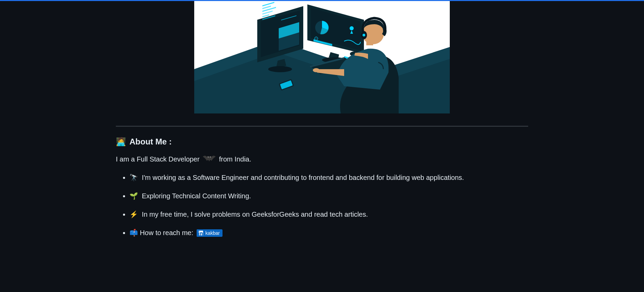 This screenshot has width=644, height=292. I want to click on about-me-heading-text: About Me :, so click(151, 142).